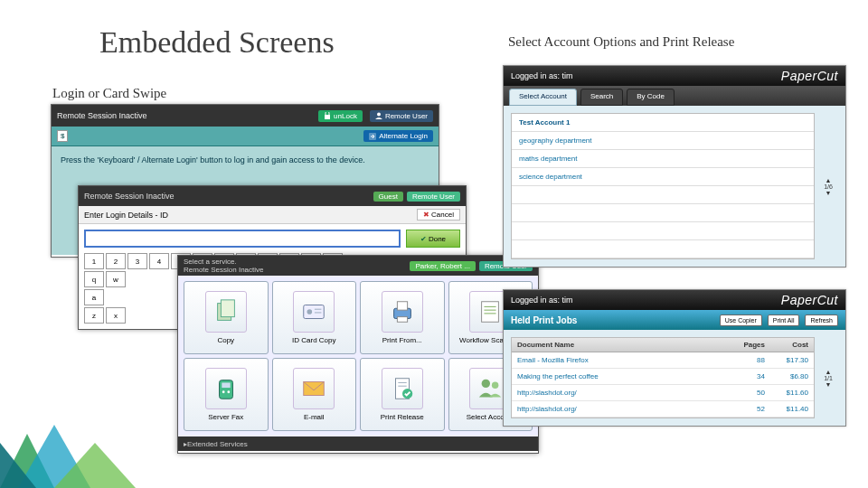 The image size is (868, 488). What do you see at coordinates (389, 197) in the screenshot?
I see `guest-button: Guest` at bounding box center [389, 197].